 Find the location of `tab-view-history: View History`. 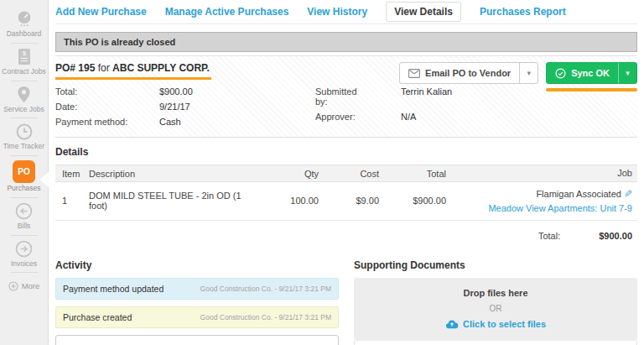

tab-view-history: View History is located at coordinates (337, 12).